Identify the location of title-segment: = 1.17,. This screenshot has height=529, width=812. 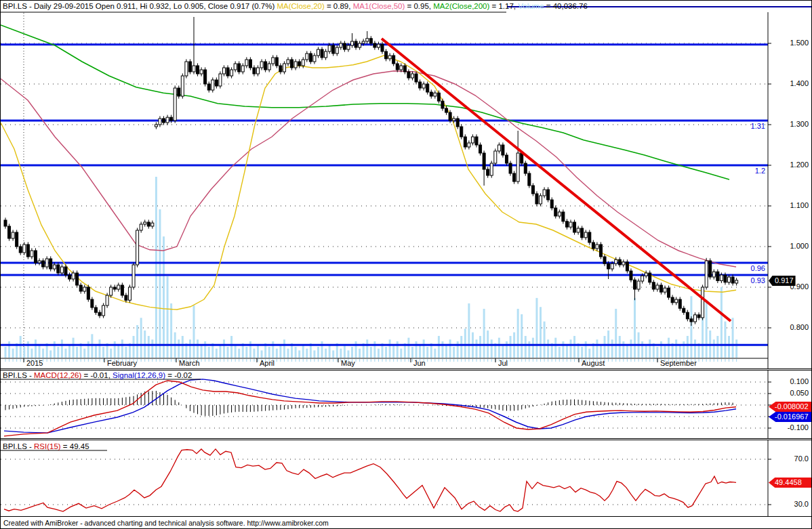
(504, 6).